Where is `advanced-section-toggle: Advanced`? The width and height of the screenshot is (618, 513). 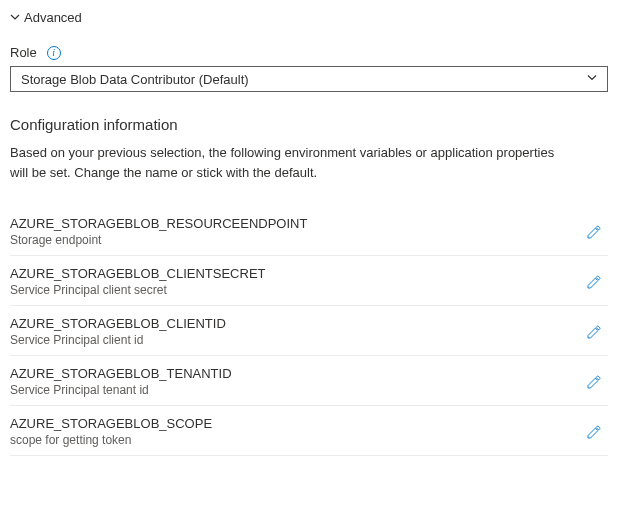
advanced-section-toggle: Advanced is located at coordinates (309, 18).